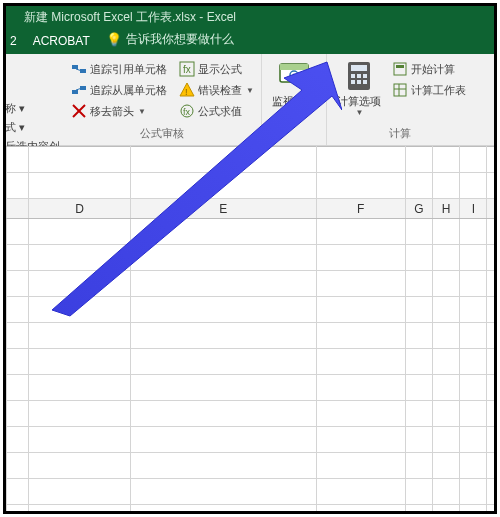 The width and height of the screenshot is (500, 517). Describe the element at coordinates (490, 209) in the screenshot. I see `column-header-J: J` at that location.